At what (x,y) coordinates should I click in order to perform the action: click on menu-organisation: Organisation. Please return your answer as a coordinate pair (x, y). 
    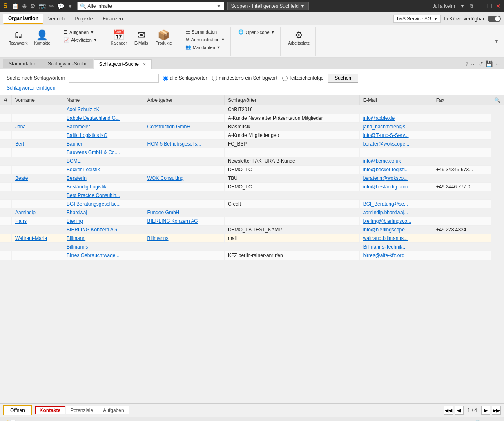
    Looking at the image, I should click on (23, 19).